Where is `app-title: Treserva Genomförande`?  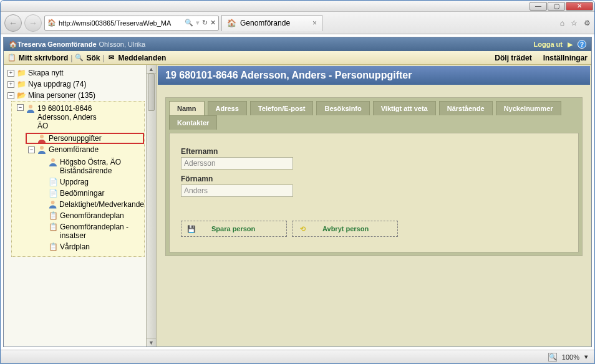 app-title: Treserva Genomförande is located at coordinates (57, 44).